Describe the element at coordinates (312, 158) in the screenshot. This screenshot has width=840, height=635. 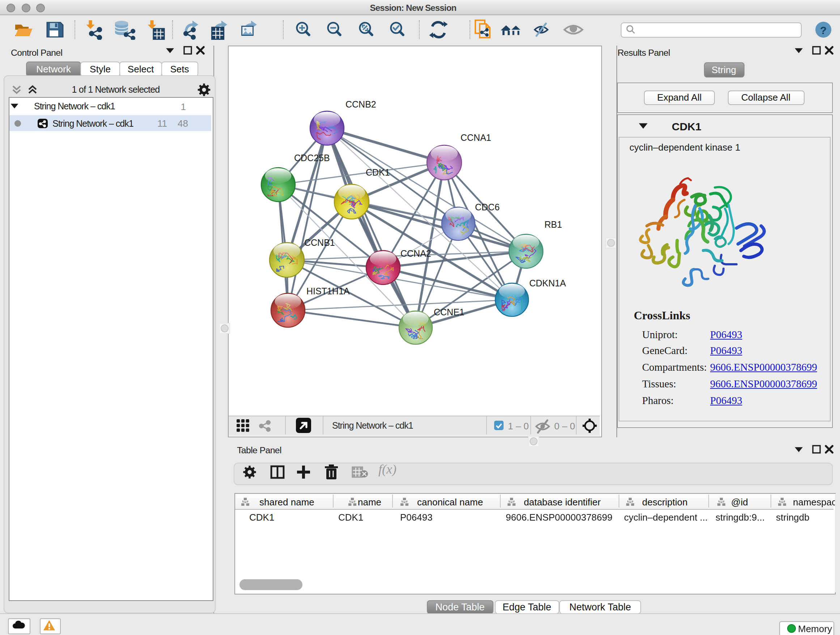
I see `svg-text: CDC25B` at that location.